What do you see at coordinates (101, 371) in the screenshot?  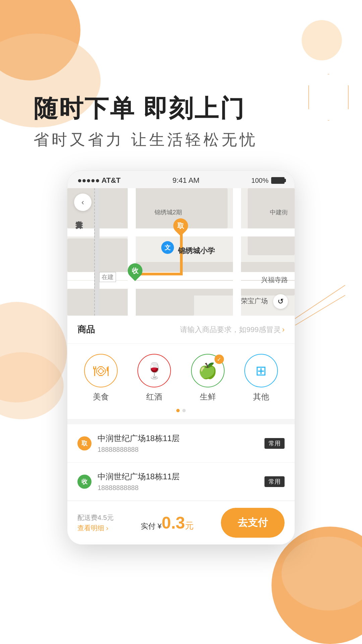 I see `category-icon-food: 🍽` at bounding box center [101, 371].